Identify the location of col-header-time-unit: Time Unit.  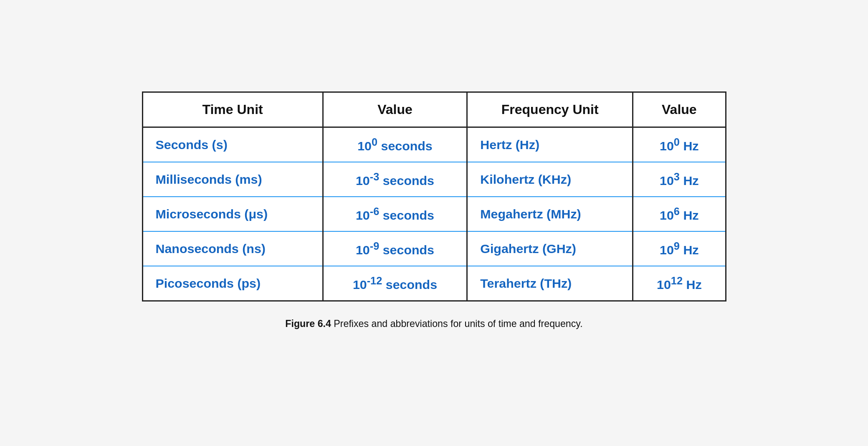
(233, 109).